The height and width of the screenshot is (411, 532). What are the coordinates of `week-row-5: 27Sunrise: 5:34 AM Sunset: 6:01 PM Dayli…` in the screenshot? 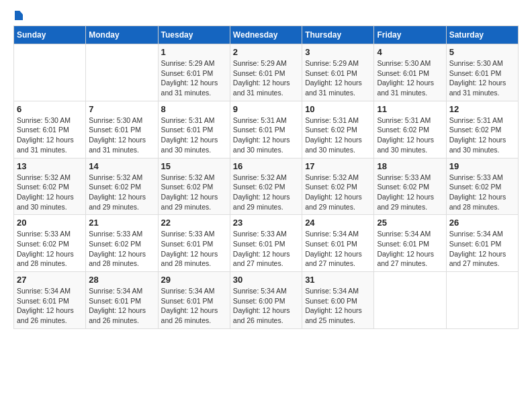 It's located at (266, 301).